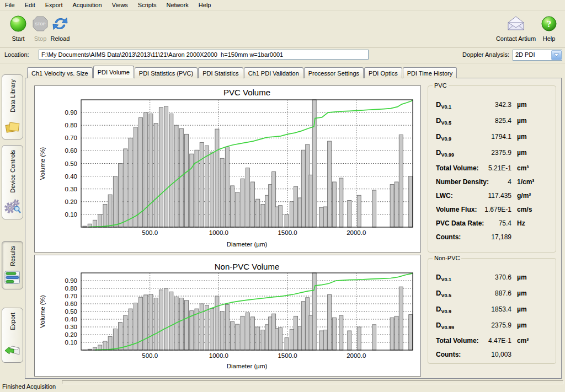  I want to click on help-button: ? Help, so click(549, 28).